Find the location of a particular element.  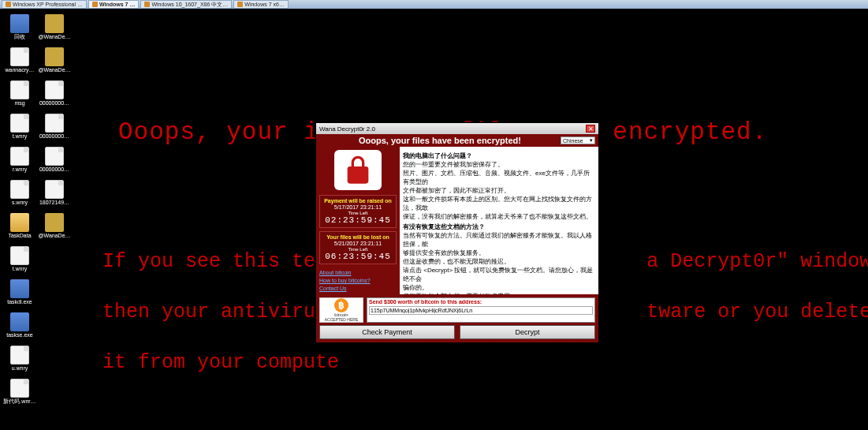

lock-icon is located at coordinates (358, 170).